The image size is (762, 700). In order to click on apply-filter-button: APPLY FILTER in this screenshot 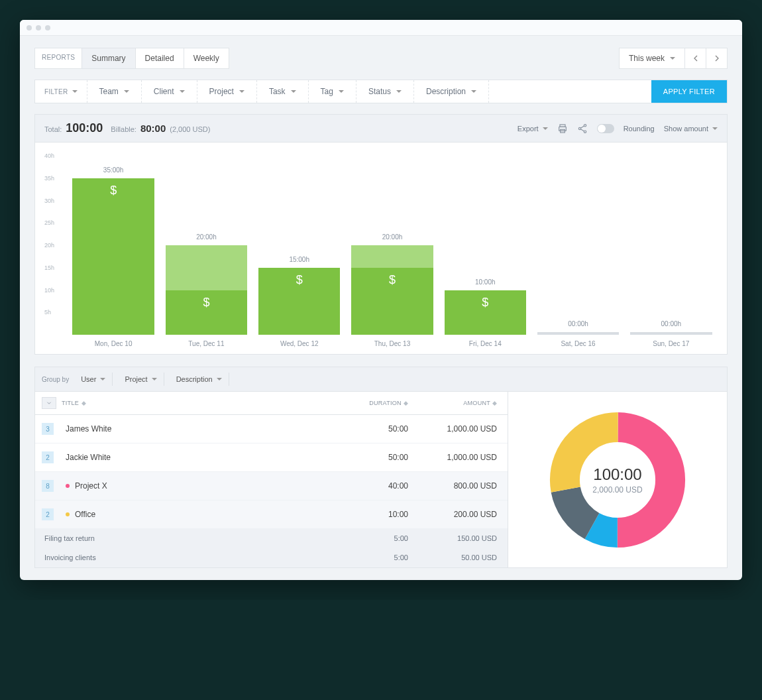, I will do `click(689, 91)`.